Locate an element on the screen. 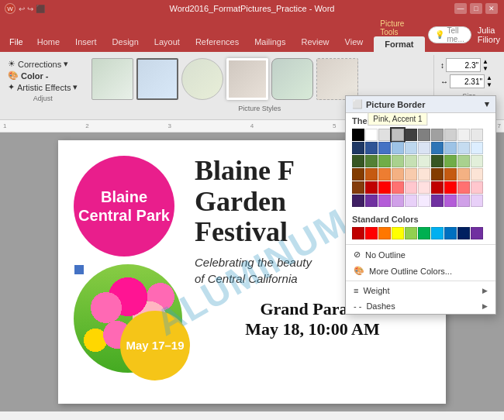 The image size is (504, 420). dashes-item: - - Dashes ▶ is located at coordinates (420, 306).